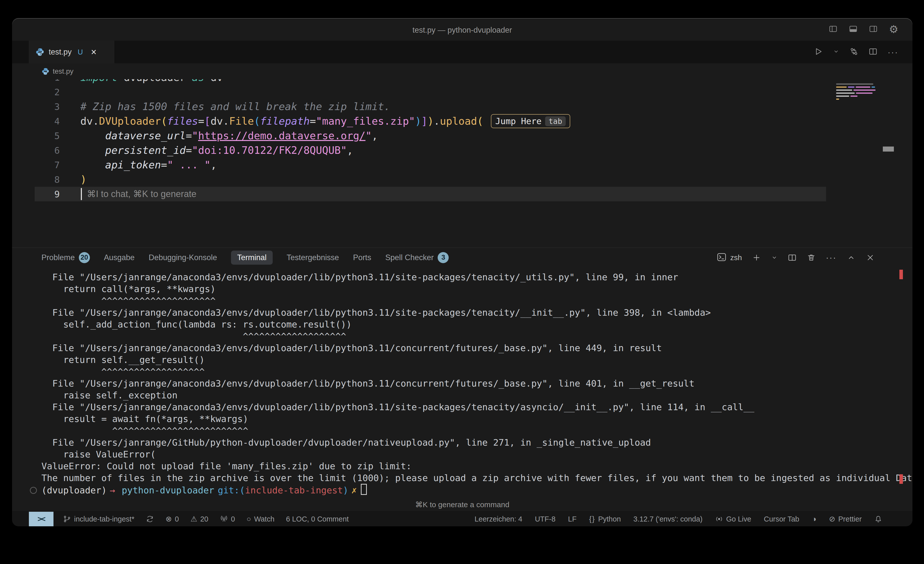  What do you see at coordinates (443, 257) in the screenshot?
I see `badge: 3` at bounding box center [443, 257].